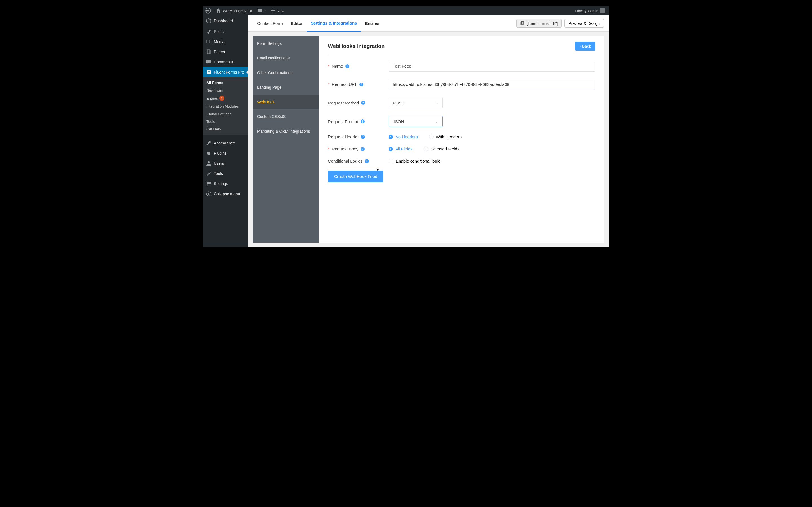  I want to click on comments-link: 0, so click(261, 11).